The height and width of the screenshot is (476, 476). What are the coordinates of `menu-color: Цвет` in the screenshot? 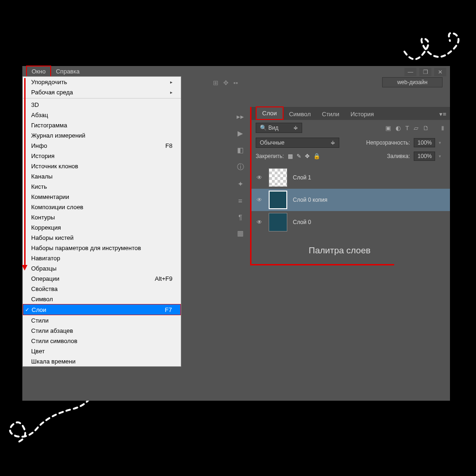 It's located at (102, 351).